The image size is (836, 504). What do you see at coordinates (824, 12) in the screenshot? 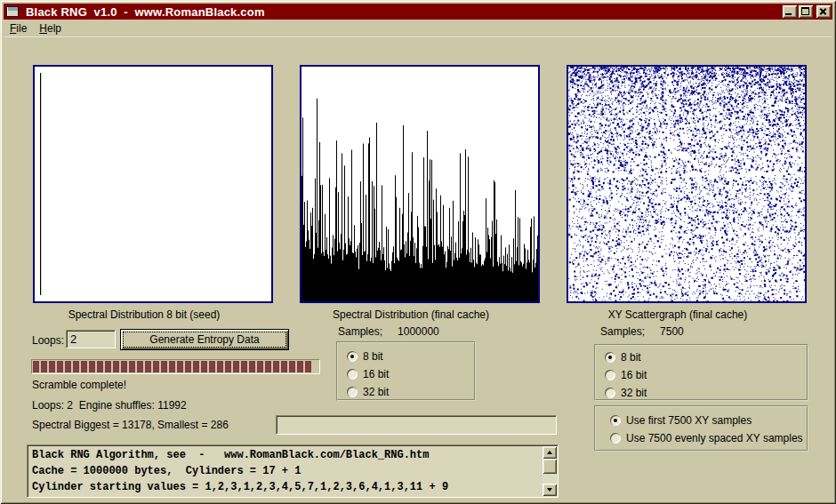
I see `close-button` at bounding box center [824, 12].